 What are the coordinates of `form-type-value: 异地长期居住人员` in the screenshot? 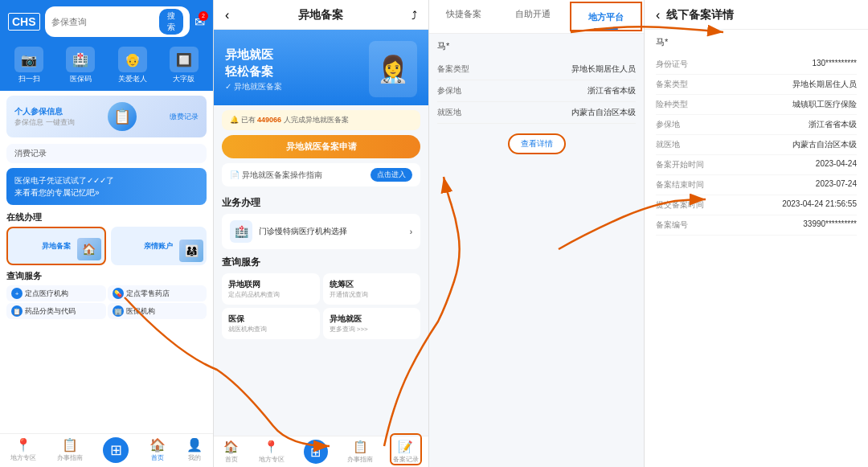 It's located at (604, 69).